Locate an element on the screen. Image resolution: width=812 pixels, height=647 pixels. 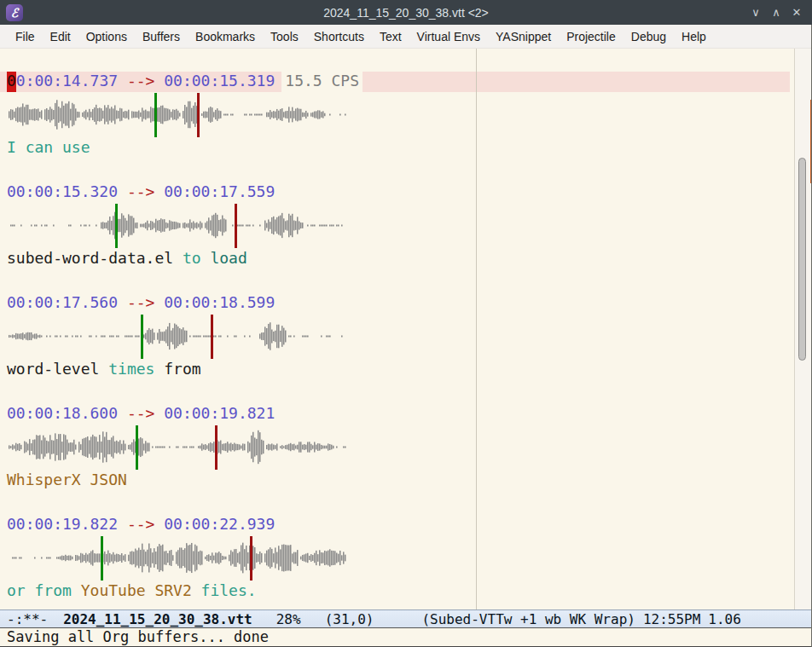
cue-timestamp-line: 00:00:18.600 --> 00:00:19.821 is located at coordinates (395, 414).